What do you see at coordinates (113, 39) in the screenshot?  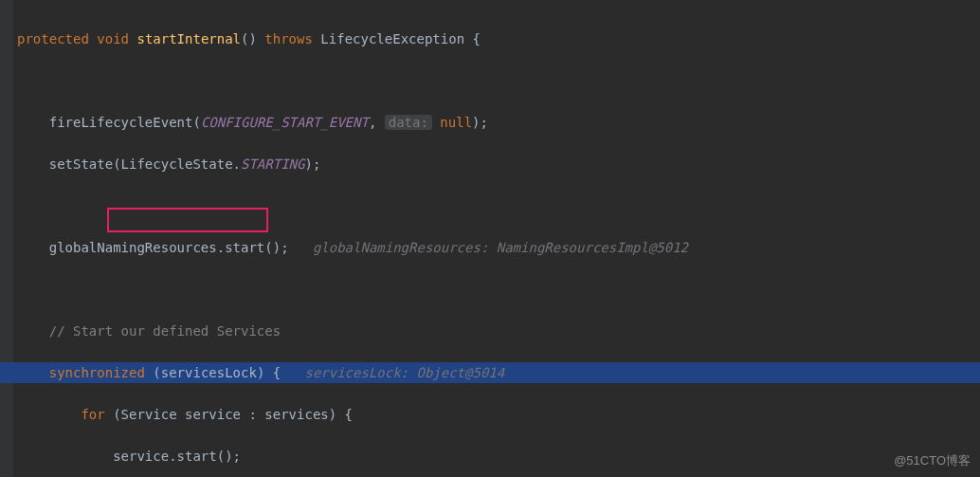 I see `keyword-void: void` at bounding box center [113, 39].